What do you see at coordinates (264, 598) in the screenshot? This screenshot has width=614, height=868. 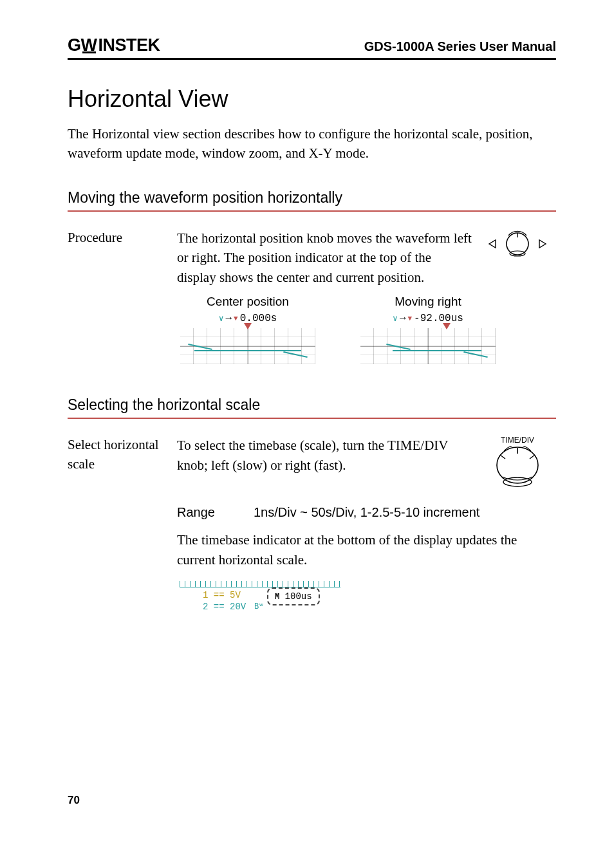 I see `timebase-indicator-figure: 1 == 5V 2 == 20V Bʷ M 100us` at bounding box center [264, 598].